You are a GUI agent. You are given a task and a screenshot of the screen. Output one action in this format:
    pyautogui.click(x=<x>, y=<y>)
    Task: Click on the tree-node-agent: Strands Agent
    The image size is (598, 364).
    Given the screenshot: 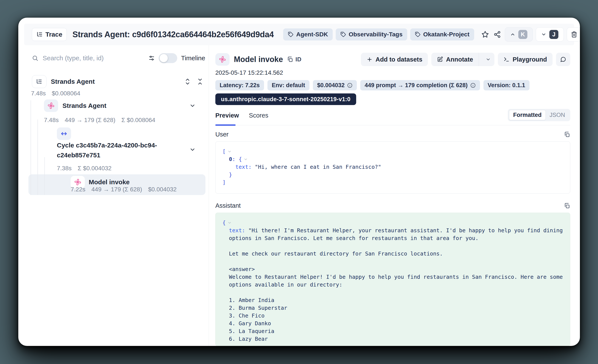 What is the action you would take?
    pyautogui.click(x=124, y=106)
    